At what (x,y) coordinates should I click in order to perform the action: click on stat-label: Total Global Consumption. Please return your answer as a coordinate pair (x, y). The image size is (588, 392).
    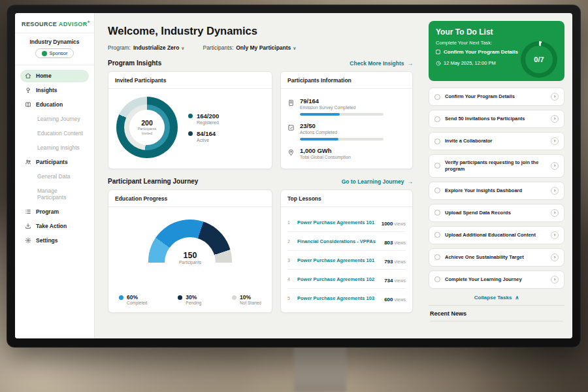
    Looking at the image, I should click on (325, 157).